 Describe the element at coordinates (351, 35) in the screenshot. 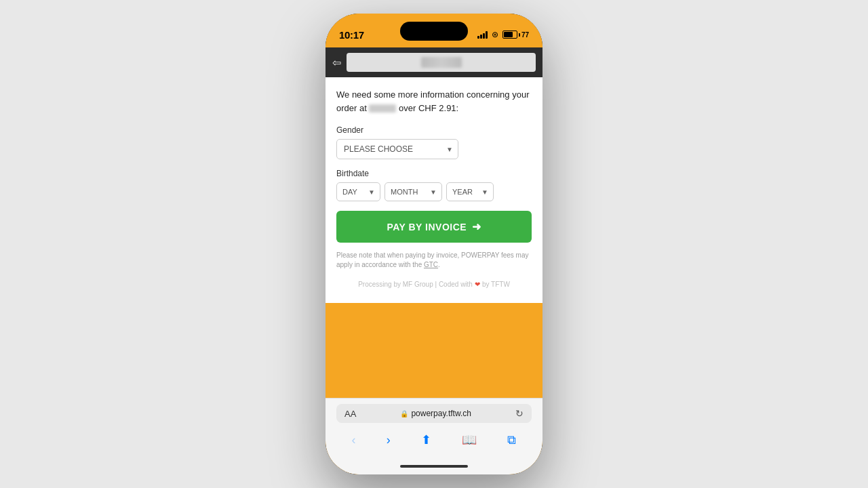

I see `status-time: 10:17` at that location.